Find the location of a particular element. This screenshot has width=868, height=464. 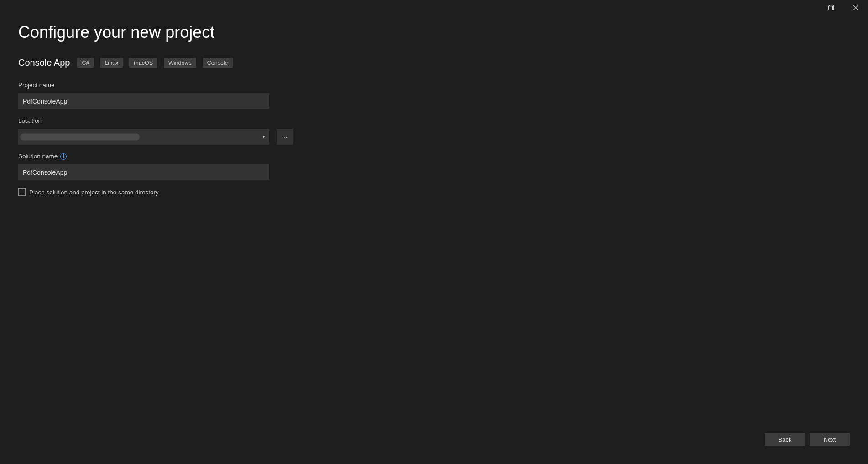

solution-name-label-text: Solution name is located at coordinates (38, 156).